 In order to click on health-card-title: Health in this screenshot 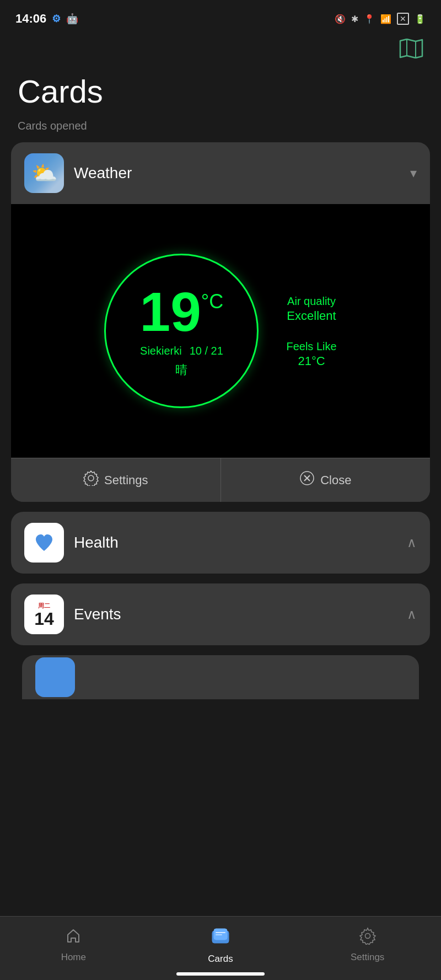, I will do `click(235, 543)`.